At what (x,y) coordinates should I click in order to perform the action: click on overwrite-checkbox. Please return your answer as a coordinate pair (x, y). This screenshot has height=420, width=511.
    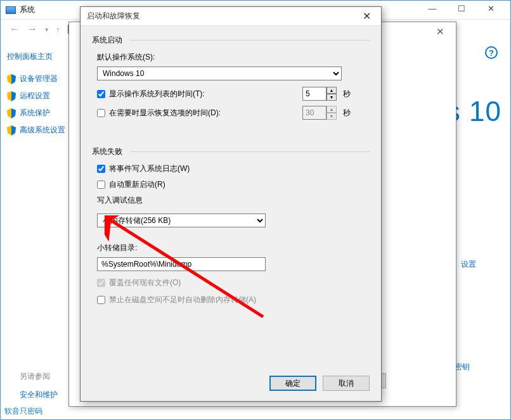
    Looking at the image, I should click on (101, 283).